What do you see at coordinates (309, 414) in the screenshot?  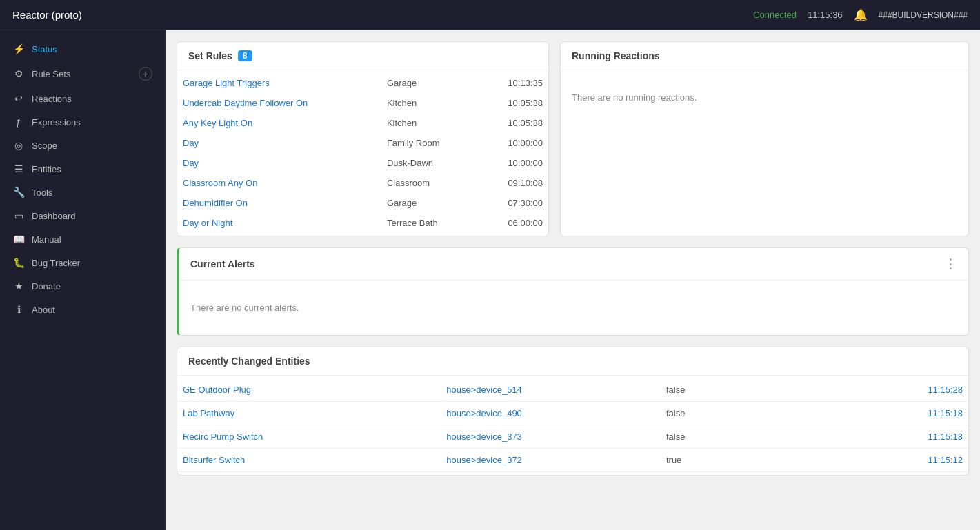 I see `entity-name: Lab Pathway` at bounding box center [309, 414].